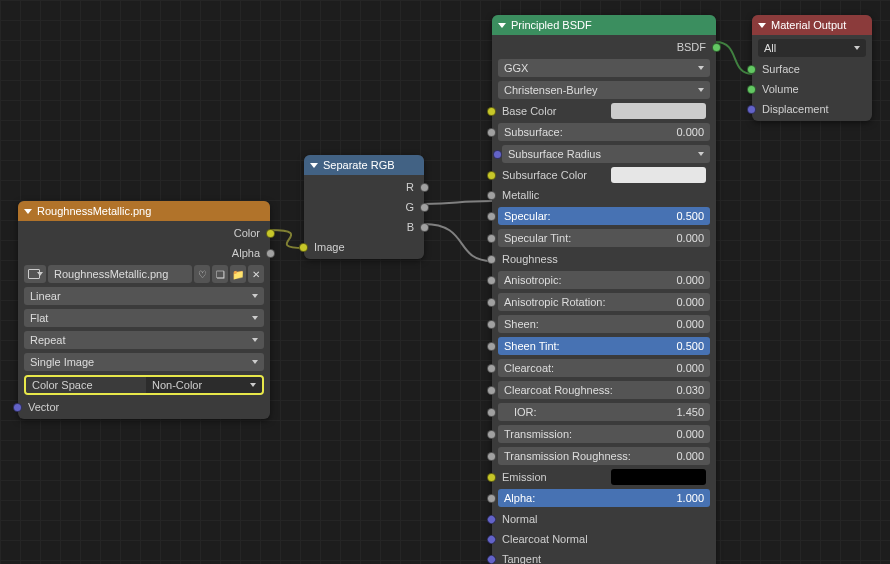  I want to click on emission-socket, so click(492, 478).